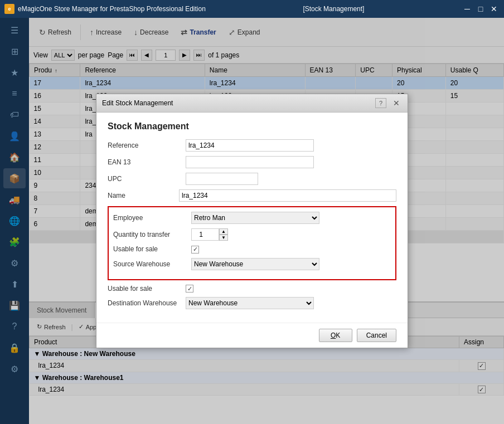  I want to click on reference-input, so click(250, 145).